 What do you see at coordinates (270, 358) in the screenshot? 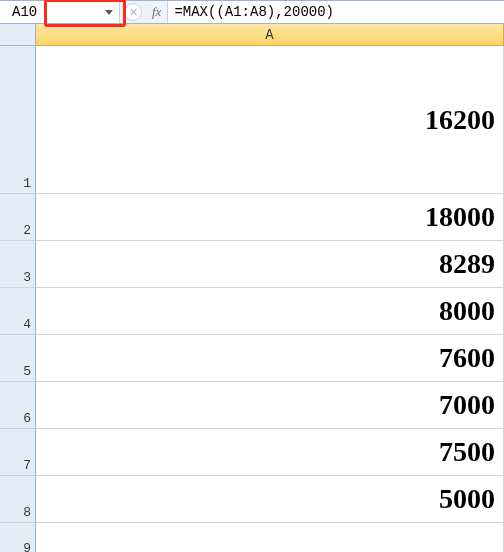
I see `cell: 7600` at bounding box center [270, 358].